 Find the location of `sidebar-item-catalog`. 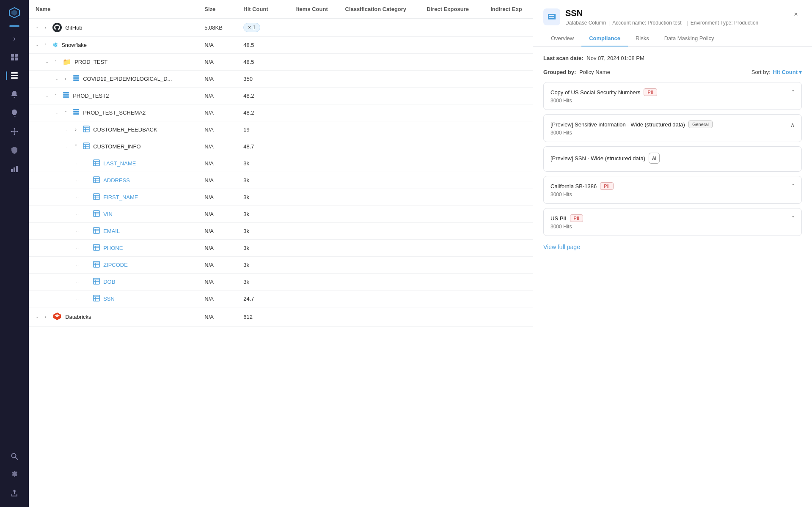

sidebar-item-catalog is located at coordinates (14, 76).